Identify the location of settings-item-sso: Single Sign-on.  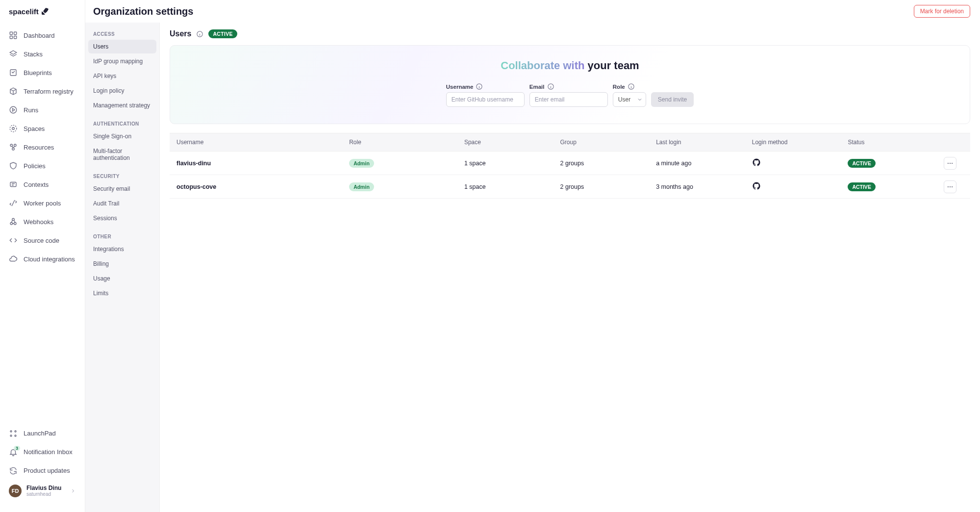
(123, 136).